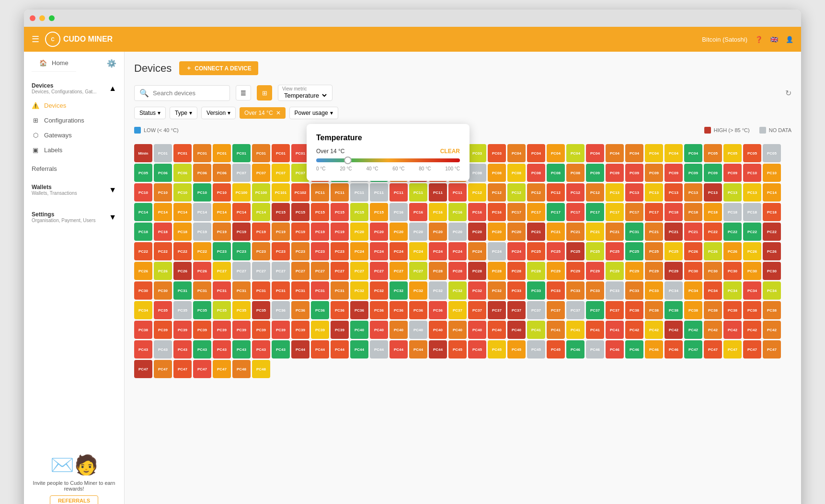 Image resolution: width=825 pixels, height=504 pixels. I want to click on device-cell: PC45, so click(536, 349).